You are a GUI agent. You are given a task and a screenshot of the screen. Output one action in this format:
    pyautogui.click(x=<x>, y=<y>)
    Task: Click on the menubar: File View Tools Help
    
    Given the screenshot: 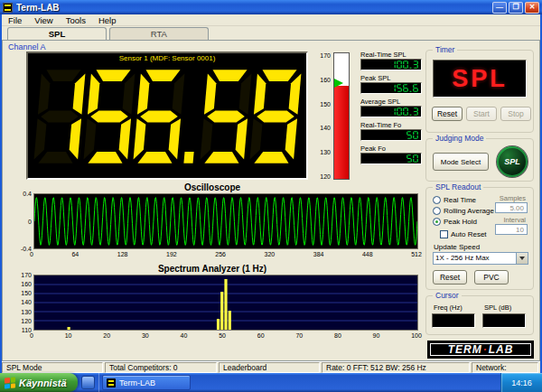 What is the action you would take?
    pyautogui.click(x=271, y=20)
    